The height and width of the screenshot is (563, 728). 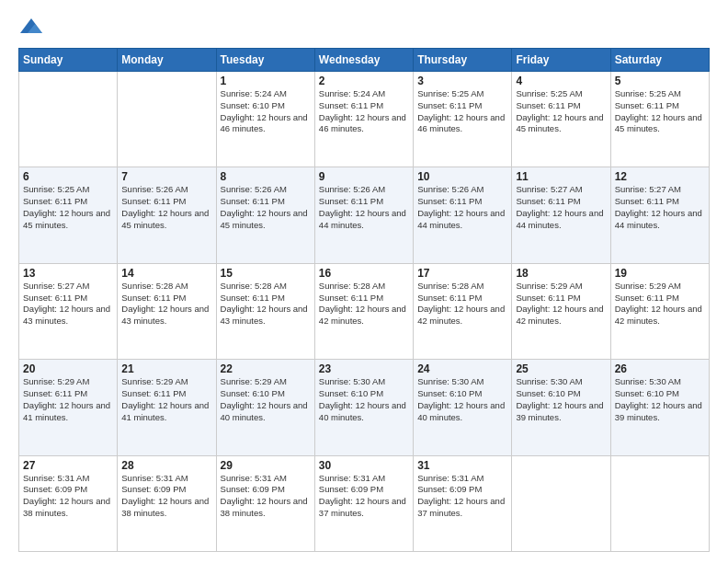 I want to click on calendar-cell: 8Sunrise: 5:26 AM Sunset: 6:11 PM Daylig…, so click(x=265, y=215).